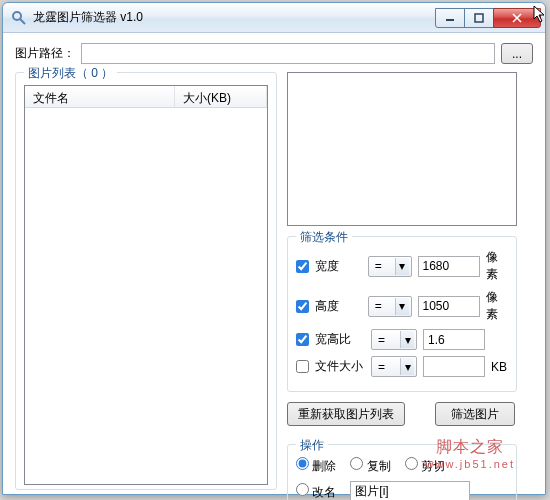 The width and height of the screenshot is (550, 500). What do you see at coordinates (70, 74) in the screenshot?
I see `list-legend: 图片列表（ 0 ）` at bounding box center [70, 74].